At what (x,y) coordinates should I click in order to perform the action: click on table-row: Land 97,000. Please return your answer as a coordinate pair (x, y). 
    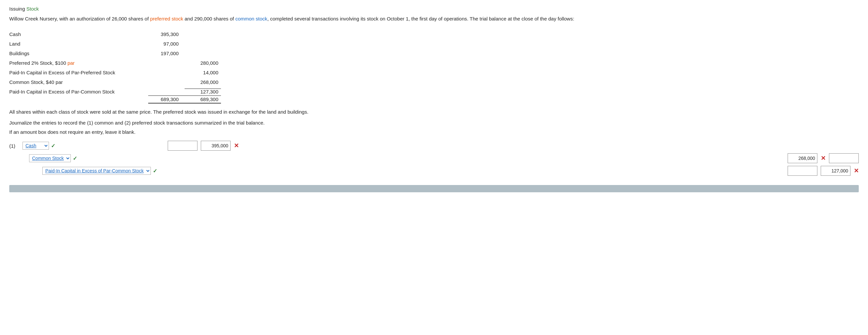
    Looking at the image, I should click on (434, 42).